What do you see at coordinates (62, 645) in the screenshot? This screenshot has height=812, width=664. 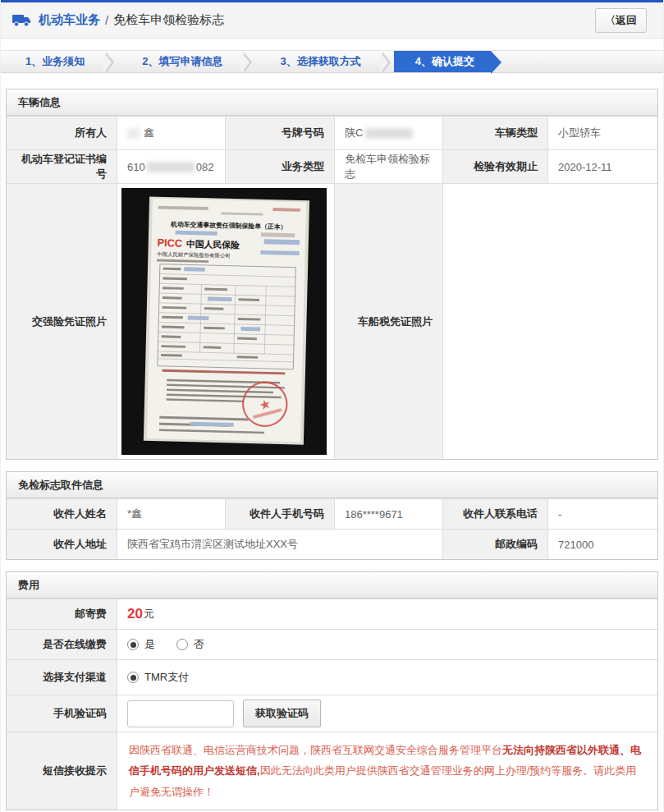 I see `online-pay-label: 是否在线缴费` at bounding box center [62, 645].